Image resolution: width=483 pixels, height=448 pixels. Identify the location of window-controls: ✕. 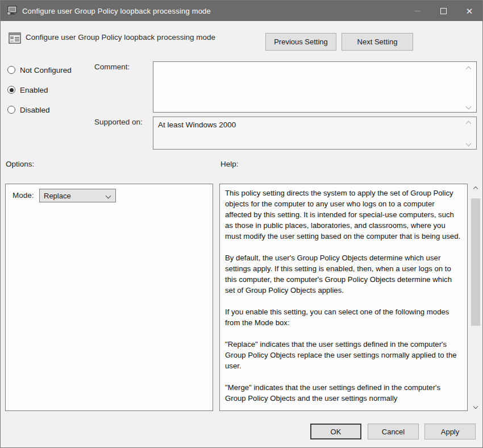
(443, 11).